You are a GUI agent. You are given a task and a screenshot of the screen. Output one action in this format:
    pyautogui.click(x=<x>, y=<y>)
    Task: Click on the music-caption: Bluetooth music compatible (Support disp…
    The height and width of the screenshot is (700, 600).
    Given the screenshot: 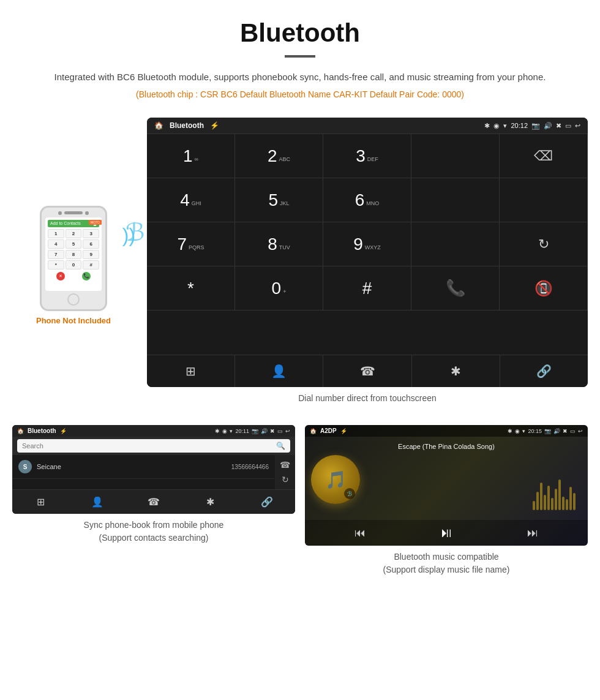 What is the action you would take?
    pyautogui.click(x=446, y=563)
    